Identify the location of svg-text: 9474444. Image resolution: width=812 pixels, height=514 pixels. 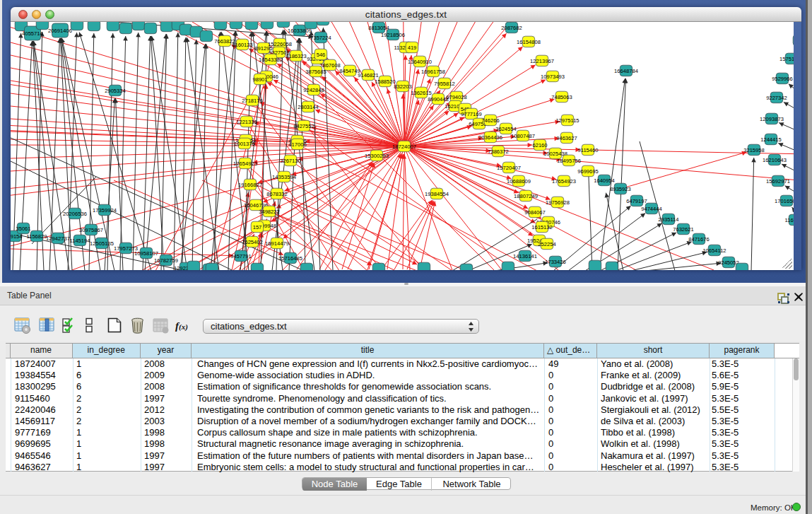
(652, 209).